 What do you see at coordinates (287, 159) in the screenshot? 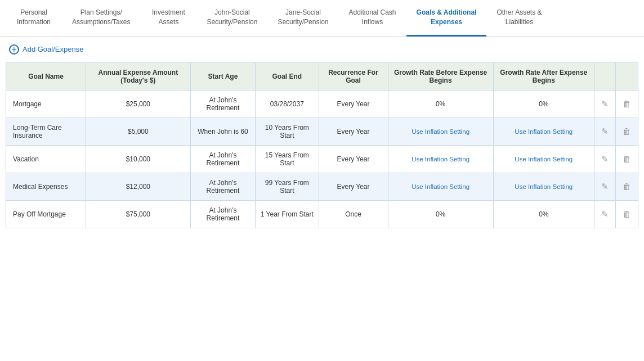
I see `goal-end-cell: 15 Years From Start` at bounding box center [287, 159].